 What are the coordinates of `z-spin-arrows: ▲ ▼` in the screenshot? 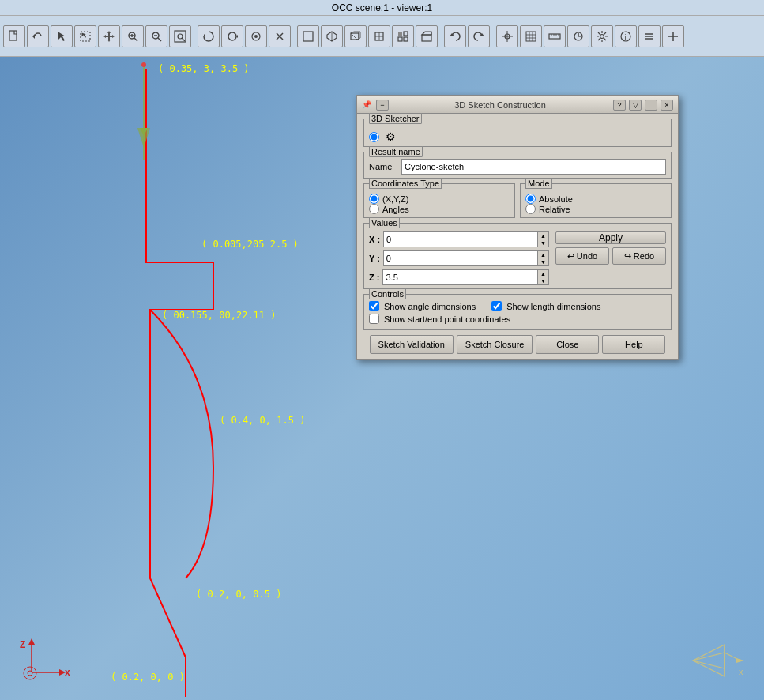 It's located at (544, 277).